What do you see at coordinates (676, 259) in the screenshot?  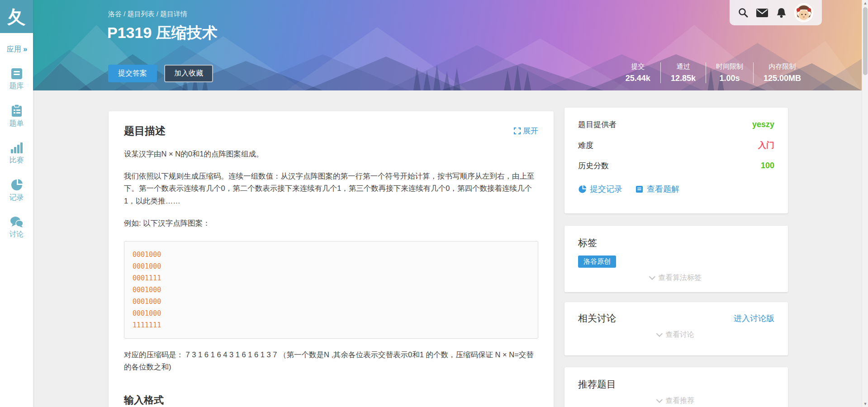 I see `tags-card: 标签 洛谷原创 查看算法标签` at bounding box center [676, 259].